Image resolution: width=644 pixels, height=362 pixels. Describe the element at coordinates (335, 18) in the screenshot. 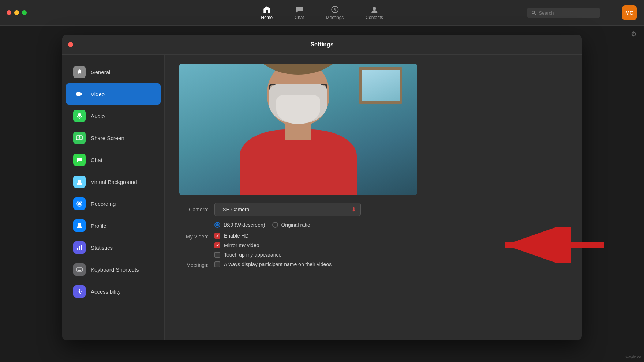

I see `meetings-label: Meetings` at that location.